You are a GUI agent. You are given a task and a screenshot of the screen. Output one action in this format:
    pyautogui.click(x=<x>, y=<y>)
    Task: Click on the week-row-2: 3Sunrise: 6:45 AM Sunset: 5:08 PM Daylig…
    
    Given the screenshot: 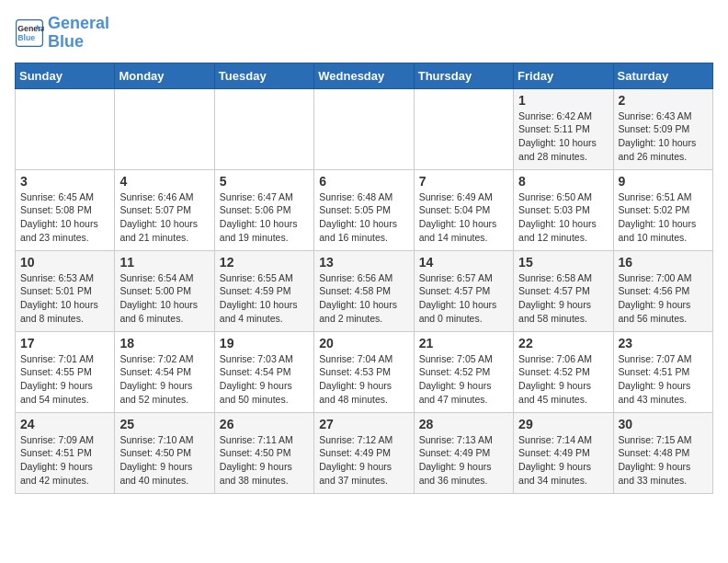 What is the action you would take?
    pyautogui.click(x=364, y=210)
    